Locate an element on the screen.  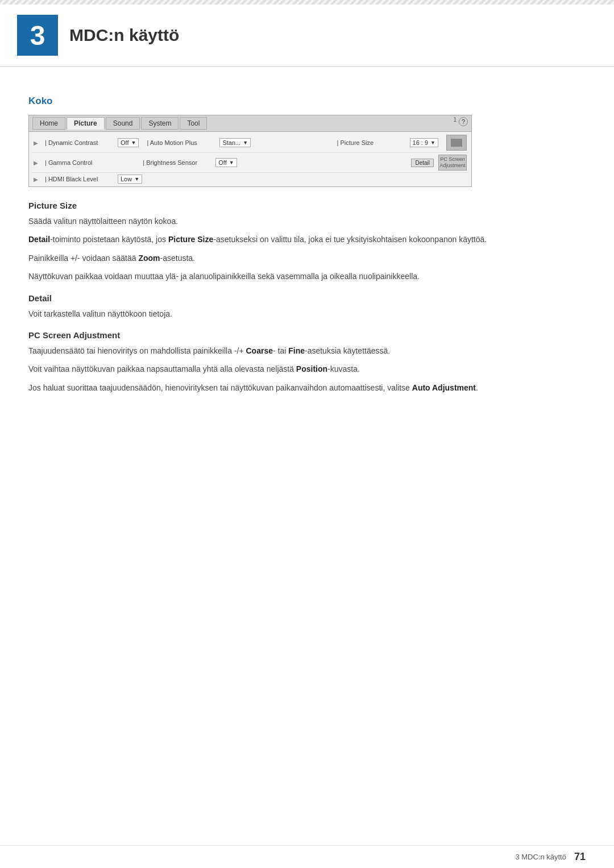
table-row: ▶ | Dynamic Contrast Off ▼ | Auto Motion… is located at coordinates (250, 143).